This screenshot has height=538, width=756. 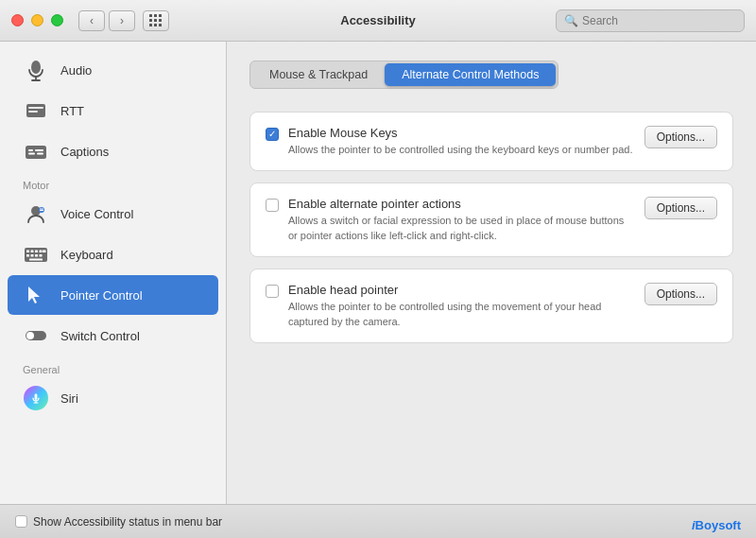 What do you see at coordinates (156, 21) in the screenshot?
I see `grid-view-button` at bounding box center [156, 21].